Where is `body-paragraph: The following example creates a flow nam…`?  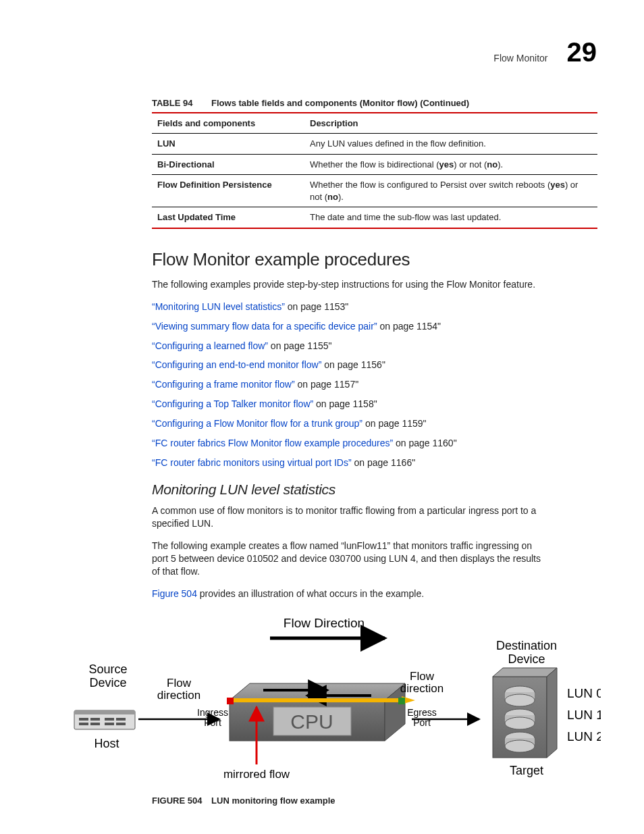 body-paragraph: The following example creates a flow nam… is located at coordinates (351, 559).